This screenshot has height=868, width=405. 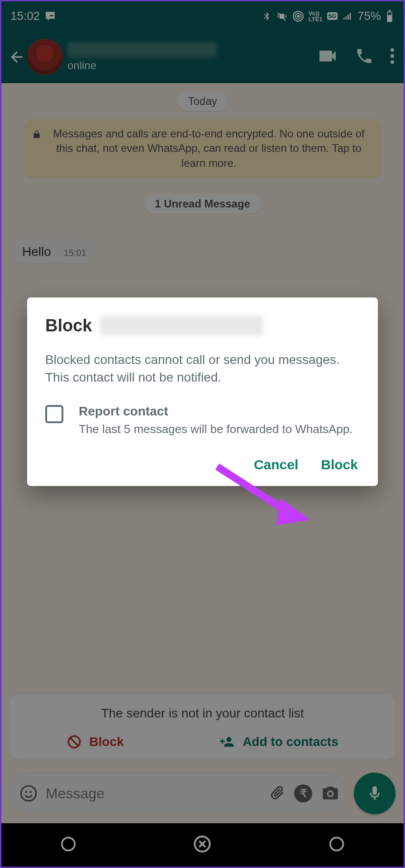 What do you see at coordinates (69, 326) in the screenshot?
I see `dialog-title: Block` at bounding box center [69, 326].